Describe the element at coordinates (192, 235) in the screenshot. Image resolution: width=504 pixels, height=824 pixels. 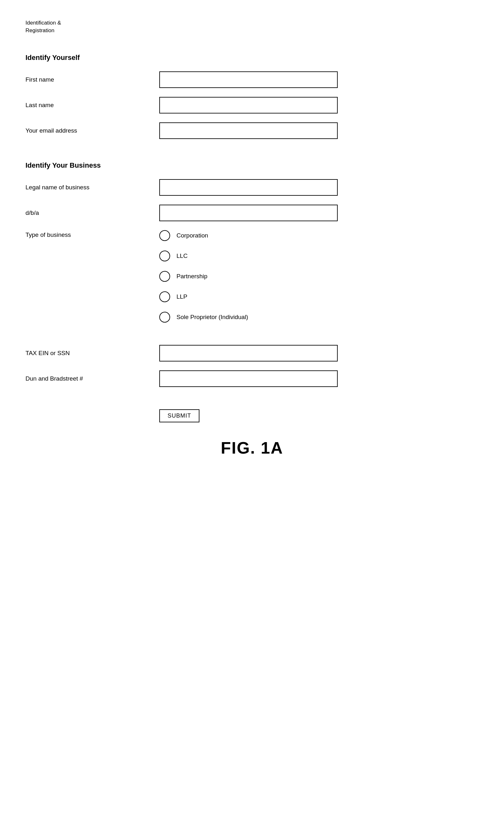
I see `radio-corporation-label: Corporation` at that location.